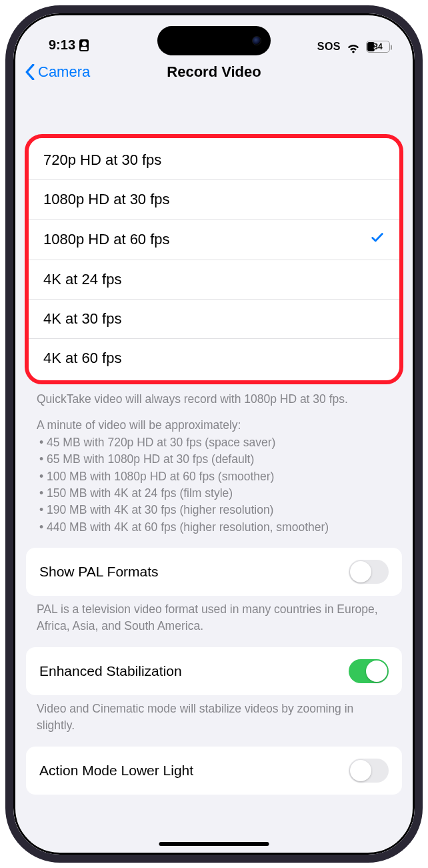 Image resolution: width=428 pixels, height=868 pixels. I want to click on size-estimate-bullet: • 440 MB with 4K at 60 fps (higher resol…, so click(214, 527).